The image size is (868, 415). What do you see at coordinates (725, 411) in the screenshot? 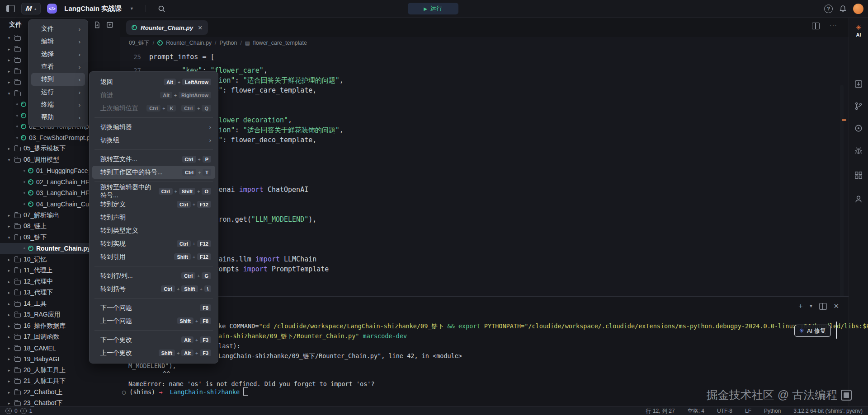
I see `encoding: UTF-8` at bounding box center [725, 411].